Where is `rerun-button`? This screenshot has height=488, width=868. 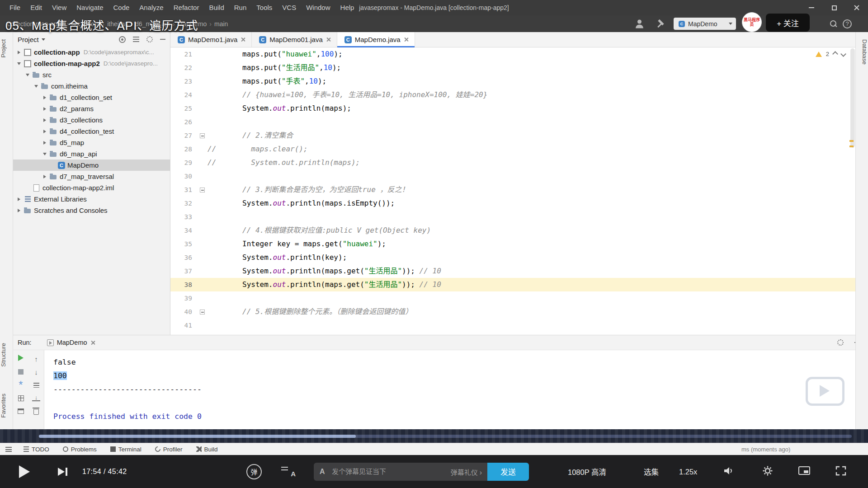 rerun-button is located at coordinates (21, 358).